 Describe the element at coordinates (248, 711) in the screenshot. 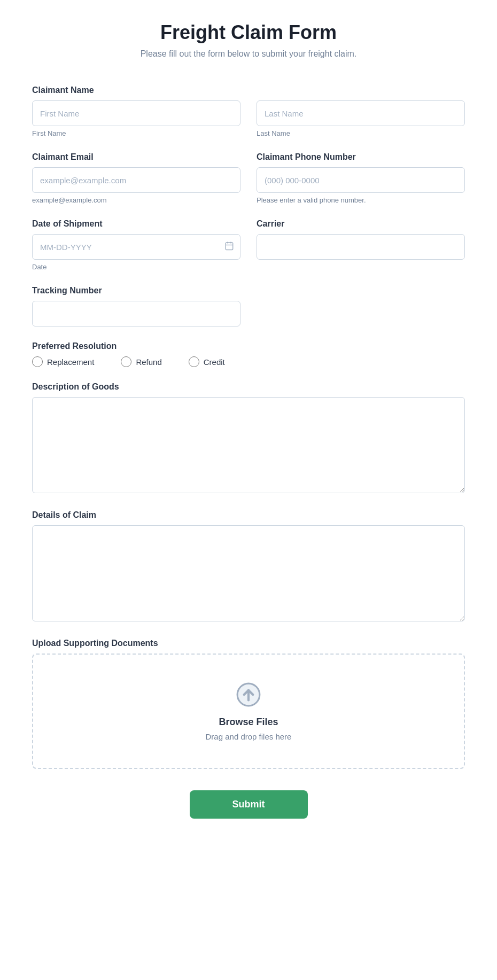

I see `upload-area: Browse Files Drag and drop files here` at that location.